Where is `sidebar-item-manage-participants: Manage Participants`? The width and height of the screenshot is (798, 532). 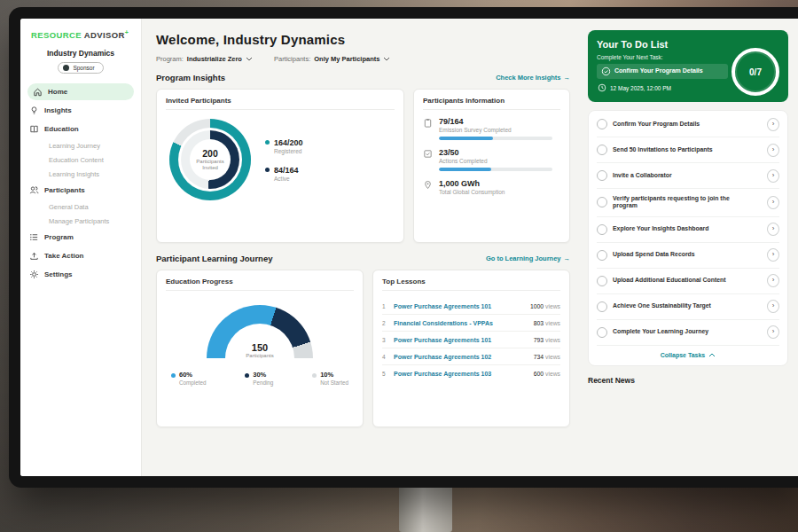 sidebar-item-manage-participants: Manage Participants is located at coordinates (81, 221).